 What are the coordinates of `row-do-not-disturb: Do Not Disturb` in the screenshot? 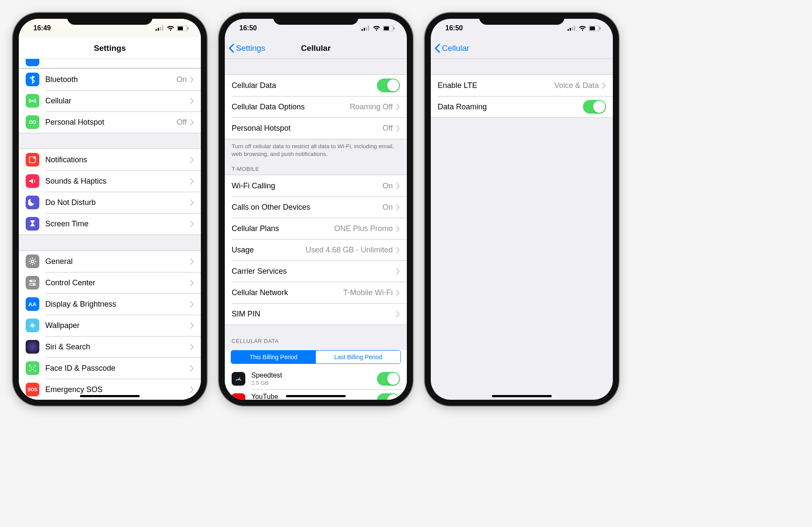 It's located at (110, 202).